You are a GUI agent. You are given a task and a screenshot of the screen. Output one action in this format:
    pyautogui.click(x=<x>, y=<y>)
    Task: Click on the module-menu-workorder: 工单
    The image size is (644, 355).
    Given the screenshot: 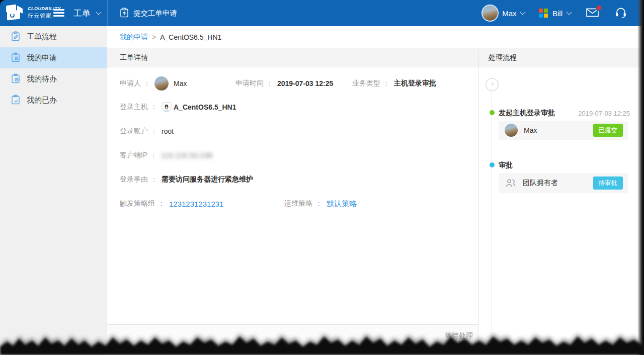 What is the action you would take?
    pyautogui.click(x=87, y=13)
    